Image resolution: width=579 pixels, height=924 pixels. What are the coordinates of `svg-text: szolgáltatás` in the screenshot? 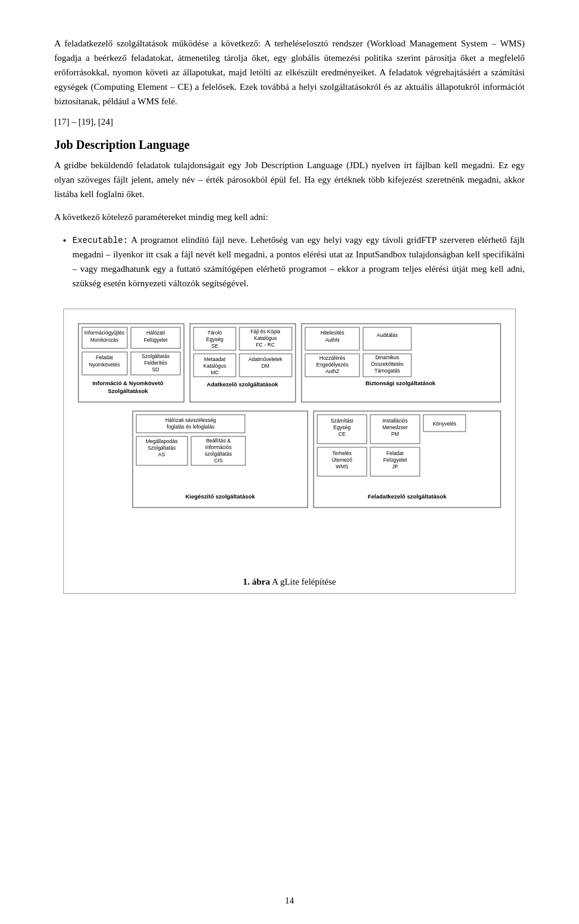 It's located at (218, 454).